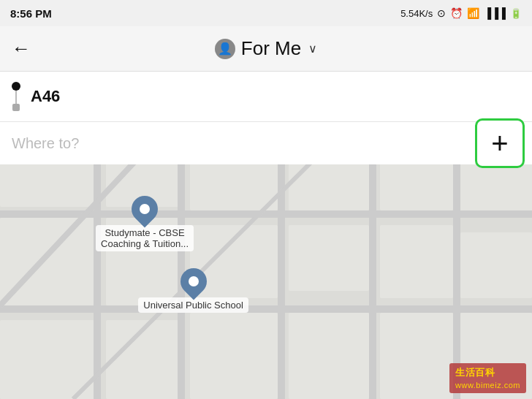 Image resolution: width=532 pixels, height=399 pixels. What do you see at coordinates (456, 13) in the screenshot?
I see `alarm-icon: ⏰` at bounding box center [456, 13].